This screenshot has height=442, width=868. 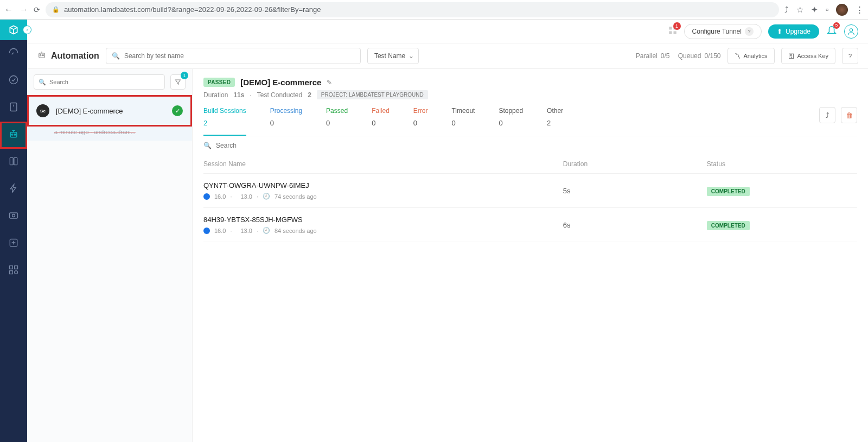 I want to click on url-text: automation.lamdbatest.com/build?&range=2…, so click(x=192, y=10).